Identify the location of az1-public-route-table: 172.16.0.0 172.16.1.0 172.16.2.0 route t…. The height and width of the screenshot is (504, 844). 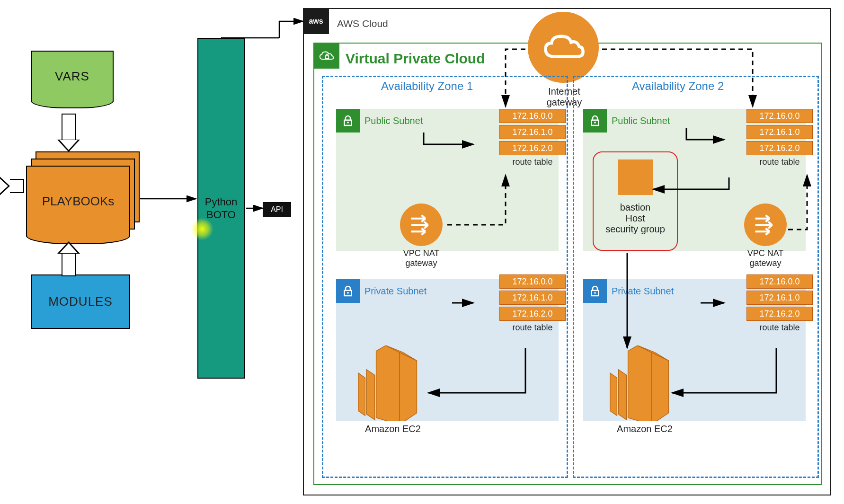
(533, 138).